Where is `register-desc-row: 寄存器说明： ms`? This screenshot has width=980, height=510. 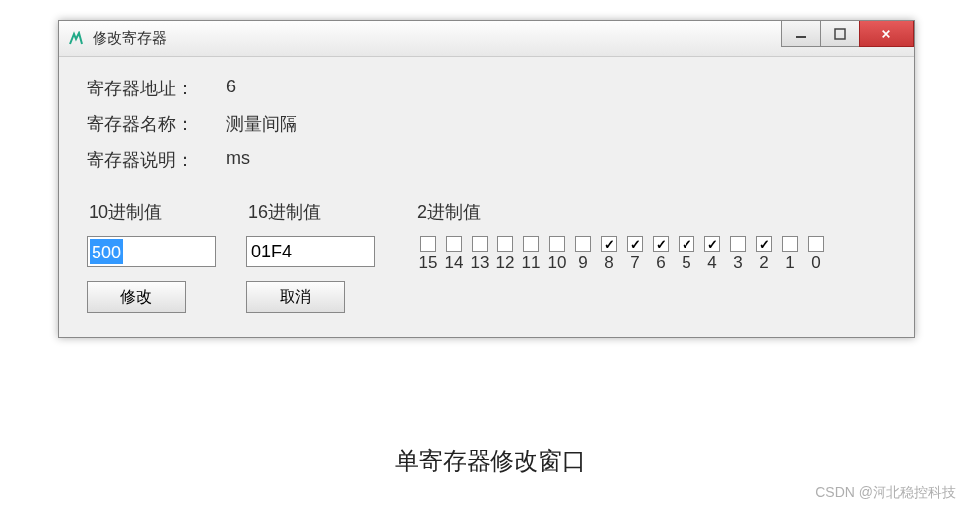
register-desc-row: 寄存器说明： ms is located at coordinates (487, 160).